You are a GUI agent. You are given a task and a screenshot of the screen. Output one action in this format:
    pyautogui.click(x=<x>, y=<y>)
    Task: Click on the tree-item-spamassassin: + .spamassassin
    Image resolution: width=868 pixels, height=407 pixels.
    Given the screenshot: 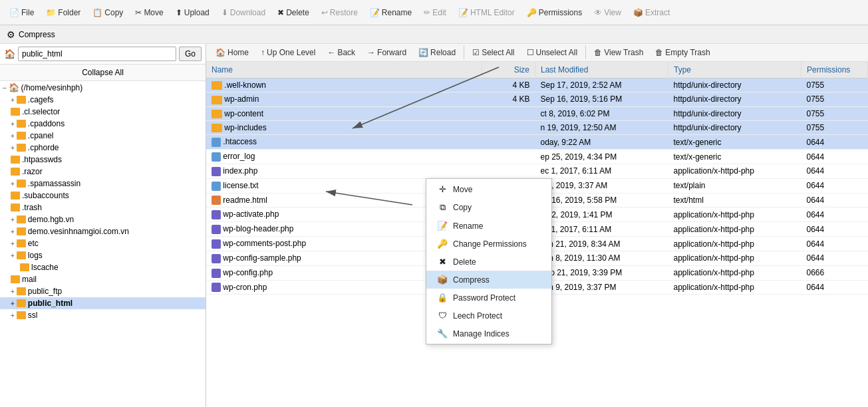 What is the action you would take?
    pyautogui.click(x=102, y=184)
    